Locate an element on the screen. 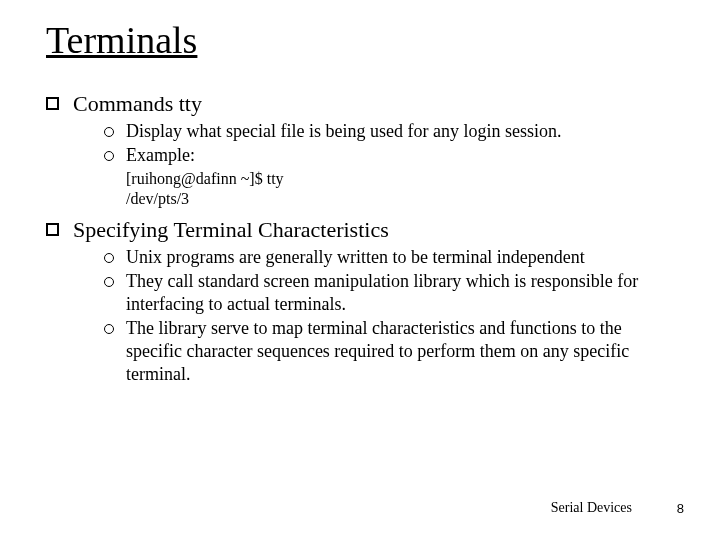  list-item: Example: is located at coordinates (389, 156).